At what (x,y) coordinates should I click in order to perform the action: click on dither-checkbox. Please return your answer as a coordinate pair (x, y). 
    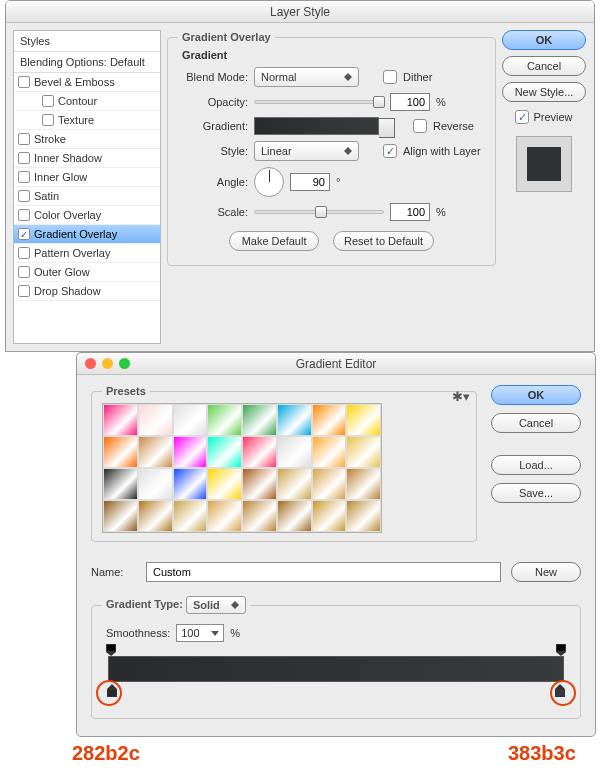
    Looking at the image, I should click on (390, 77).